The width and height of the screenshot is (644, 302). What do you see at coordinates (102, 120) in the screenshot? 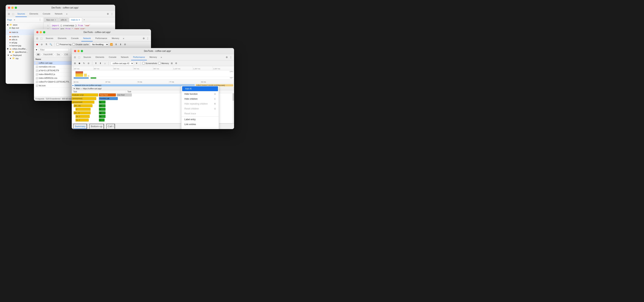
I see `flame-block-e: e` at bounding box center [102, 120].